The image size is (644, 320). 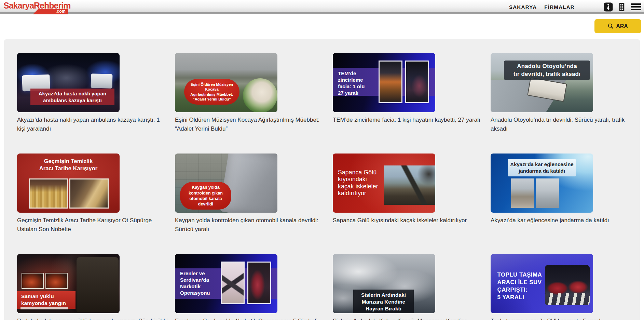 I want to click on caption-line: otomobil kanala, so click(x=206, y=199).